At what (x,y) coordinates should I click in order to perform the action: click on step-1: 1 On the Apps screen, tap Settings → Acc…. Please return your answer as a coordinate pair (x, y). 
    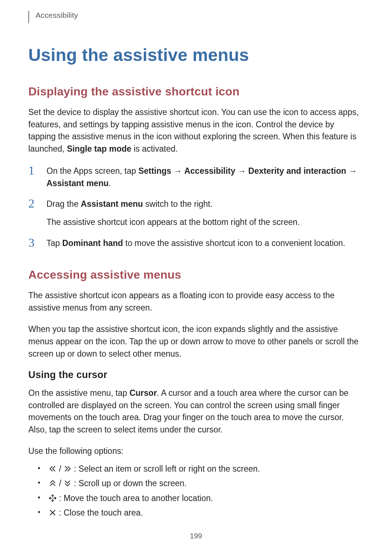
    Looking at the image, I should click on (196, 177).